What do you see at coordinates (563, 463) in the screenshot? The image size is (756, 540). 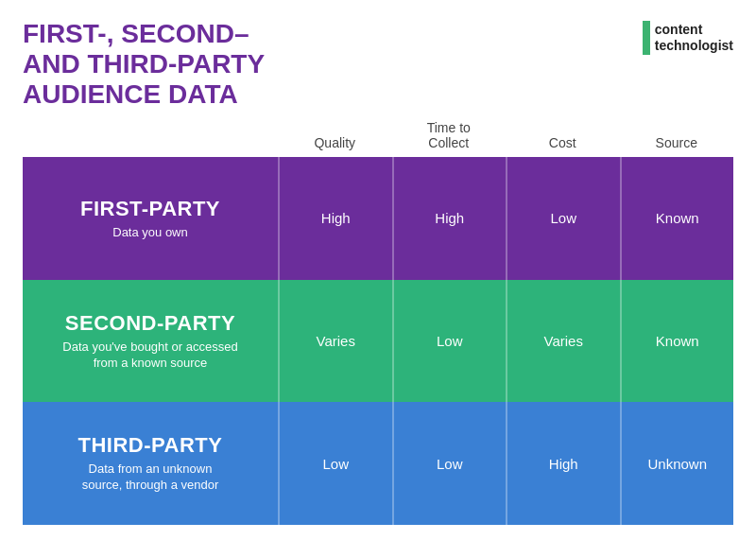 I see `third-party-cost: High` at bounding box center [563, 463].